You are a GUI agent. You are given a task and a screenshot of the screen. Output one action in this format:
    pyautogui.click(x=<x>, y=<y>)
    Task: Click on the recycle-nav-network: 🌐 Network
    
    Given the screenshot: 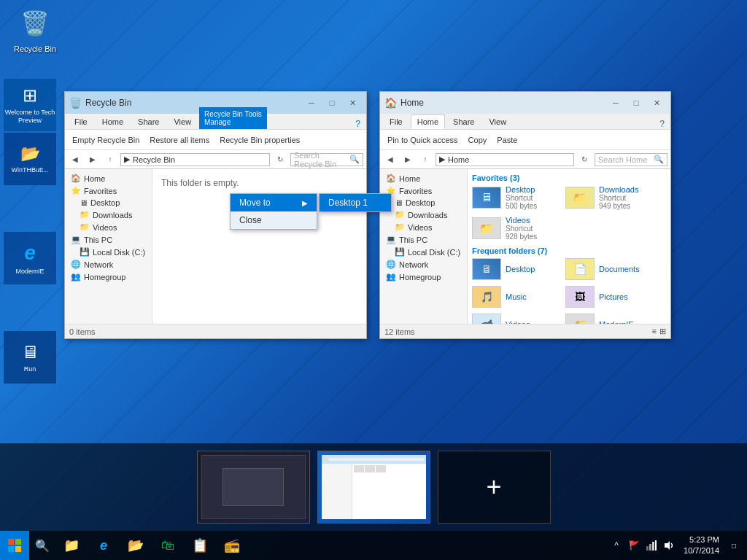 What is the action you would take?
    pyautogui.click(x=108, y=264)
    